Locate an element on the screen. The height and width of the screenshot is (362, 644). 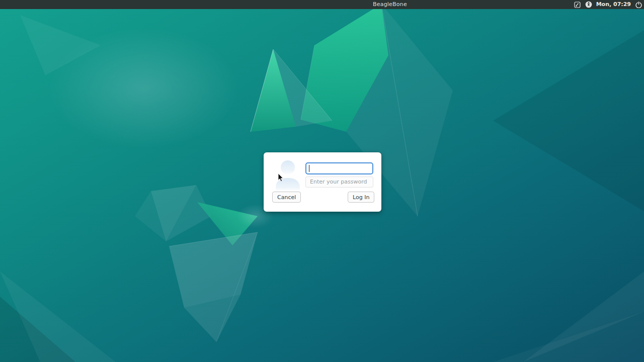
password-field-wrap is located at coordinates (339, 168).